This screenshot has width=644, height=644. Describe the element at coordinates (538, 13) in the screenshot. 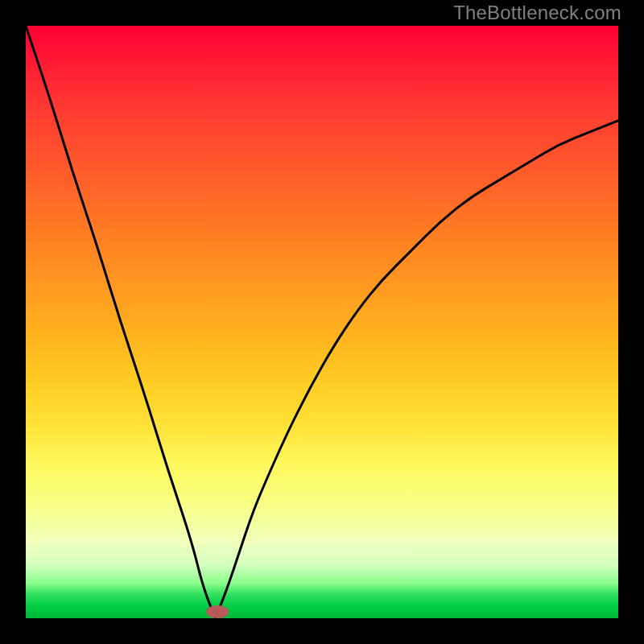

I see `watermark-text: TheBottleneck.com` at that location.